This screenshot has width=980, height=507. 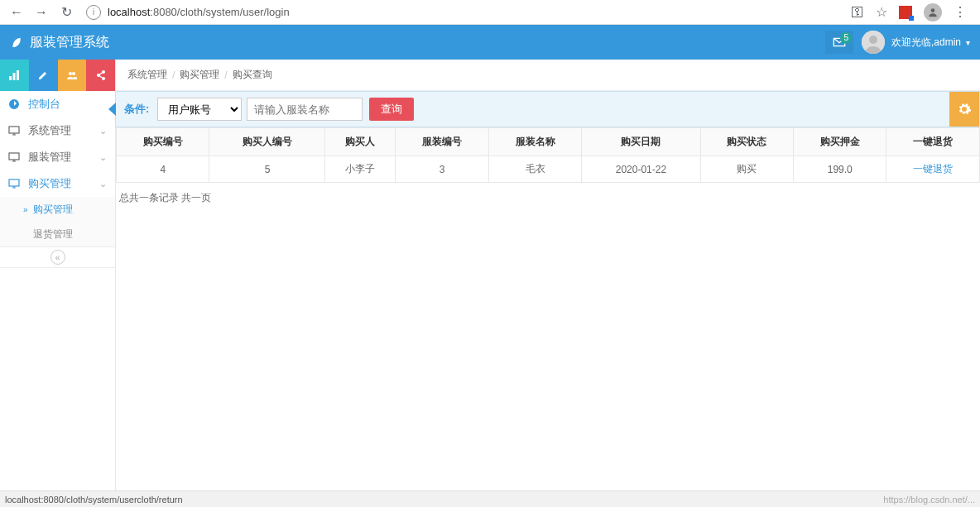 What do you see at coordinates (442, 170) in the screenshot?
I see `cell-cloth-id: 3` at bounding box center [442, 170].